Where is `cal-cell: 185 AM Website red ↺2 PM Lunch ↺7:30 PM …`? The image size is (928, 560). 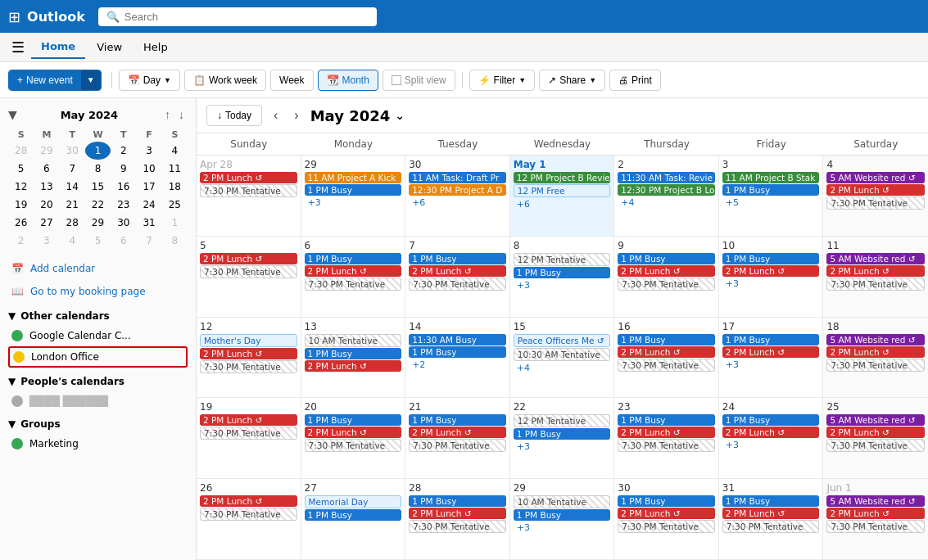
cal-cell: 185 AM Website red ↺2 PM Lunch ↺7:30 PM … is located at coordinates (876, 359).